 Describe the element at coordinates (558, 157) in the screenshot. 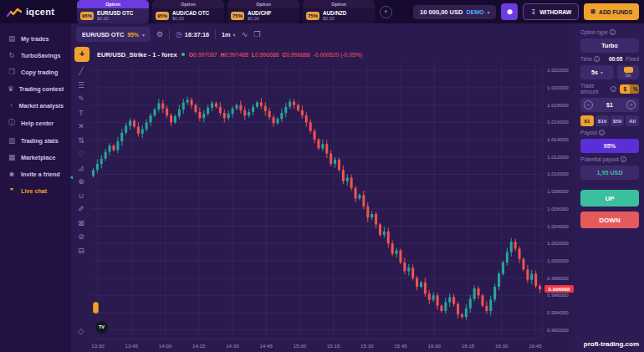

I see `price-tick-label: 1.012000` at that location.